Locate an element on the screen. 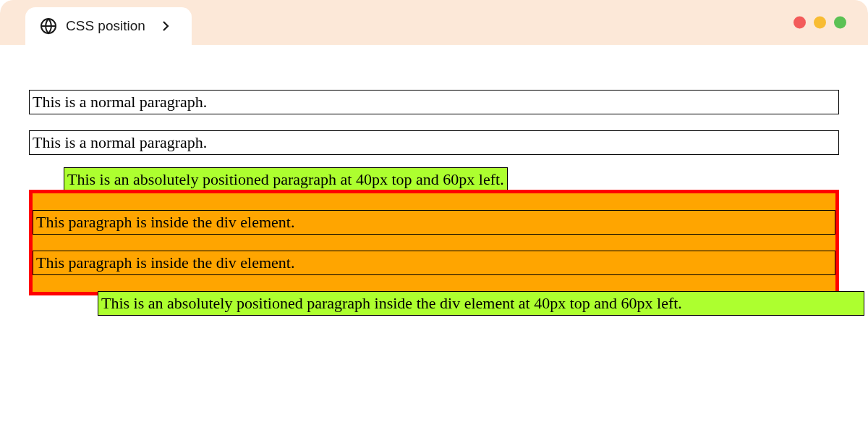  div-absolute-paragraph: This is an absolutely positioned paragra… is located at coordinates (481, 303).